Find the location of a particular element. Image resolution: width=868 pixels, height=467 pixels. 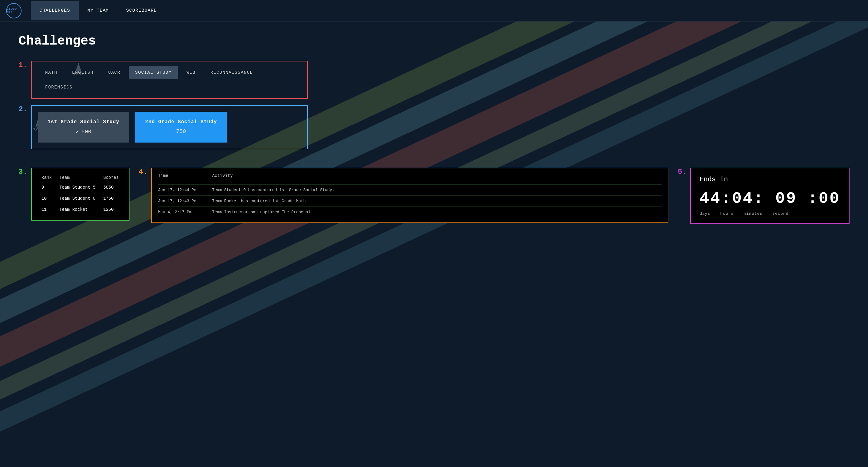

row1-rank: 9 is located at coordinates (46, 187).